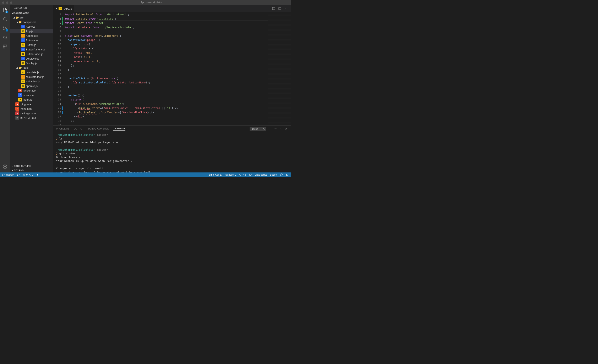  I want to click on tree-item: #Button.css, so click(32, 40).